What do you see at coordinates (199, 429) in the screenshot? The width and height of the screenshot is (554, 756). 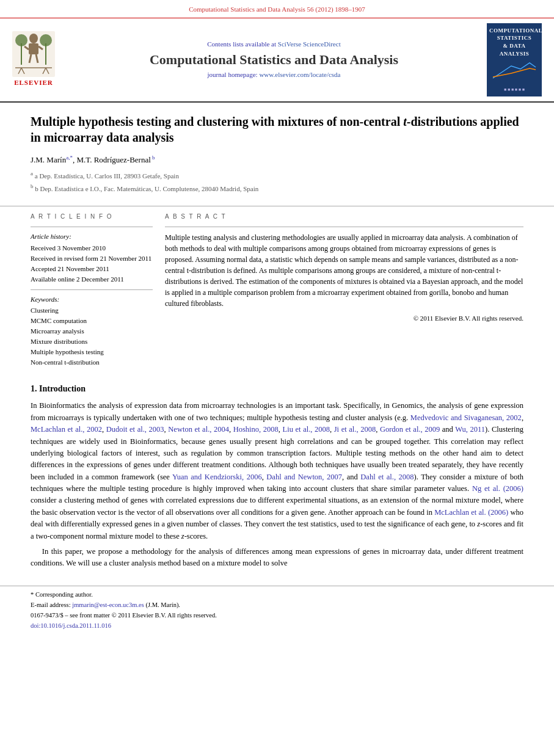 I see `ref-newton: Newton et al., 2004` at bounding box center [199, 429].